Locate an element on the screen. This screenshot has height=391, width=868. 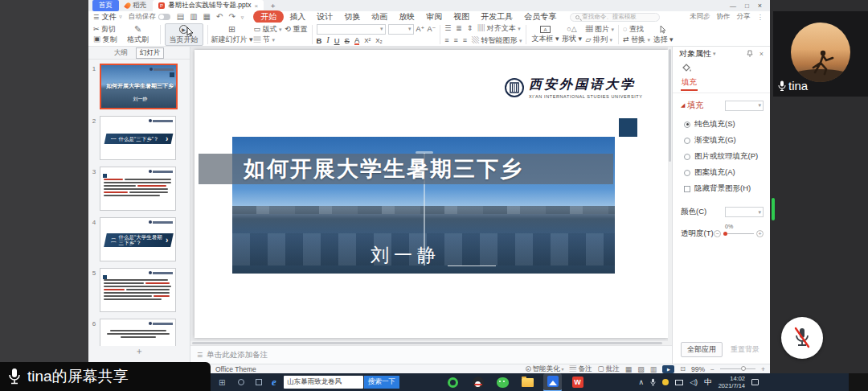
collaborate-button: 协作 is located at coordinates (723, 17).